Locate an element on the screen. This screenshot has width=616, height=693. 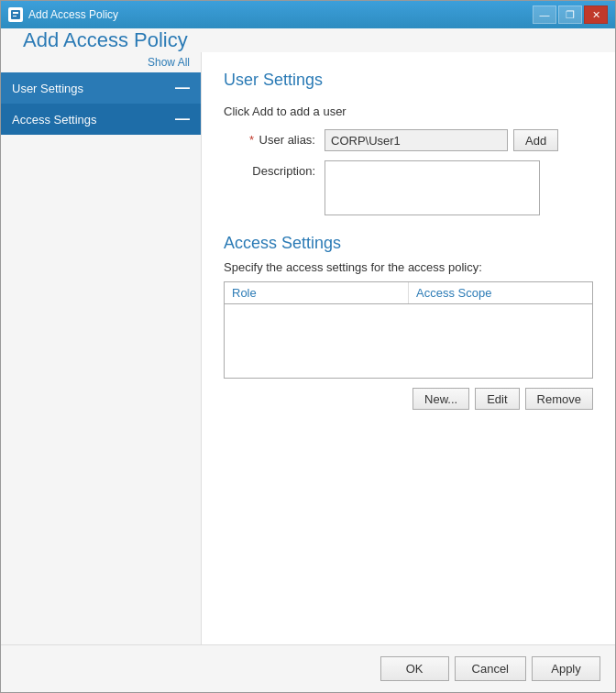
col-role: Role is located at coordinates (317, 293).